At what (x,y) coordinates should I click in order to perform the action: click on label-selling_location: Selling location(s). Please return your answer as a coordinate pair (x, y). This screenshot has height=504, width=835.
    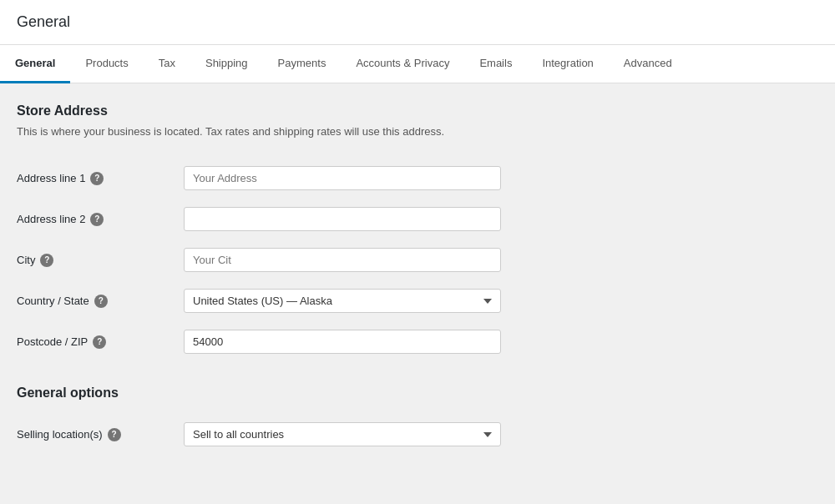
    Looking at the image, I should click on (60, 434).